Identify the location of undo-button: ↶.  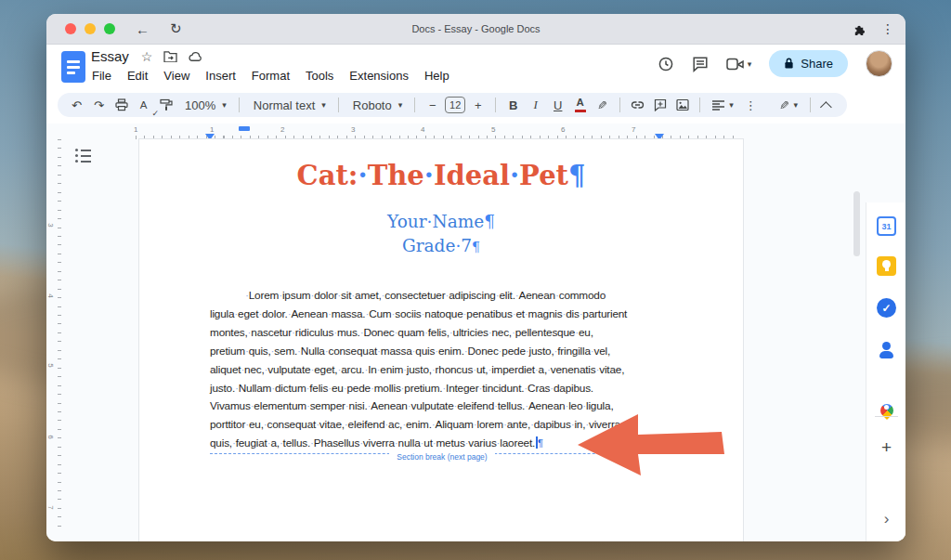
(76, 105).